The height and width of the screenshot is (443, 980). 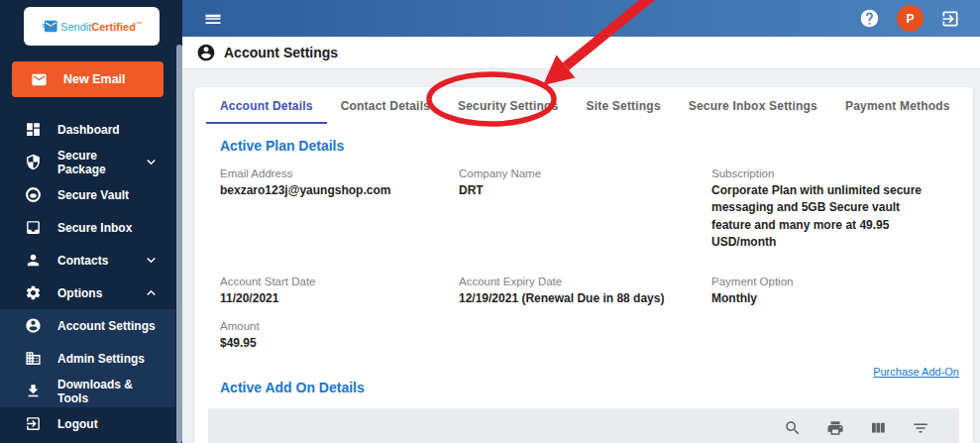 What do you see at coordinates (87, 293) in the screenshot?
I see `sidebar-item-options: Options` at bounding box center [87, 293].